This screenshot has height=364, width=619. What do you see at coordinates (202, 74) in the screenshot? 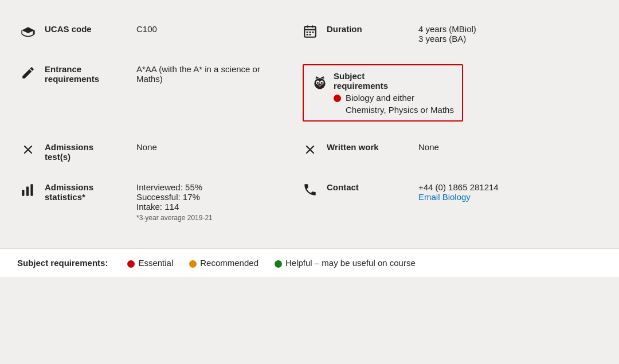
I see `entrance-value: A*AA (with the A* in a science or Maths)` at bounding box center [202, 74].